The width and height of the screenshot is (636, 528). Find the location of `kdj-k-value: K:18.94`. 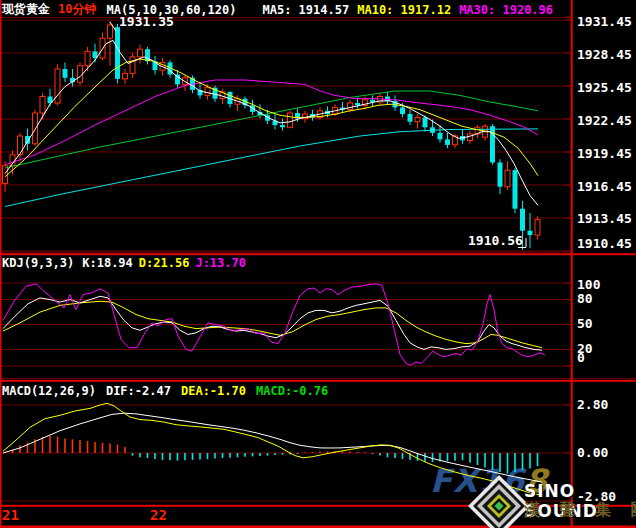

kdj-k-value: K:18.94 is located at coordinates (108, 263).